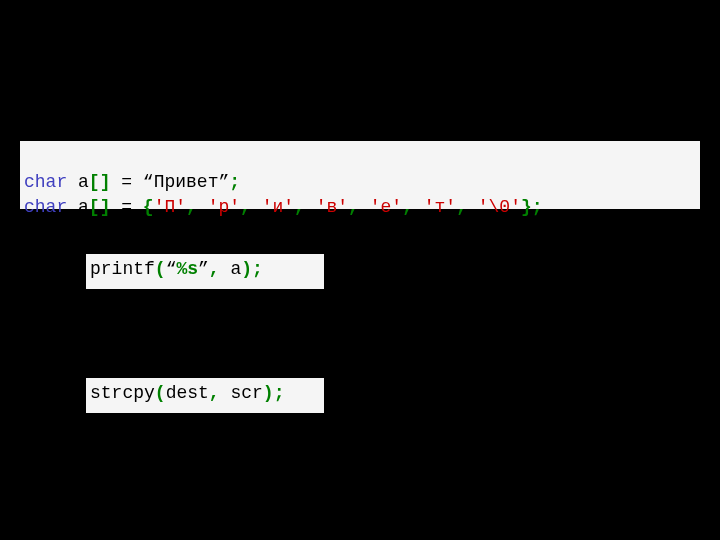 Image resolution: width=720 pixels, height=540 pixels. I want to click on fn-strcpy: strcpy, so click(122, 393).